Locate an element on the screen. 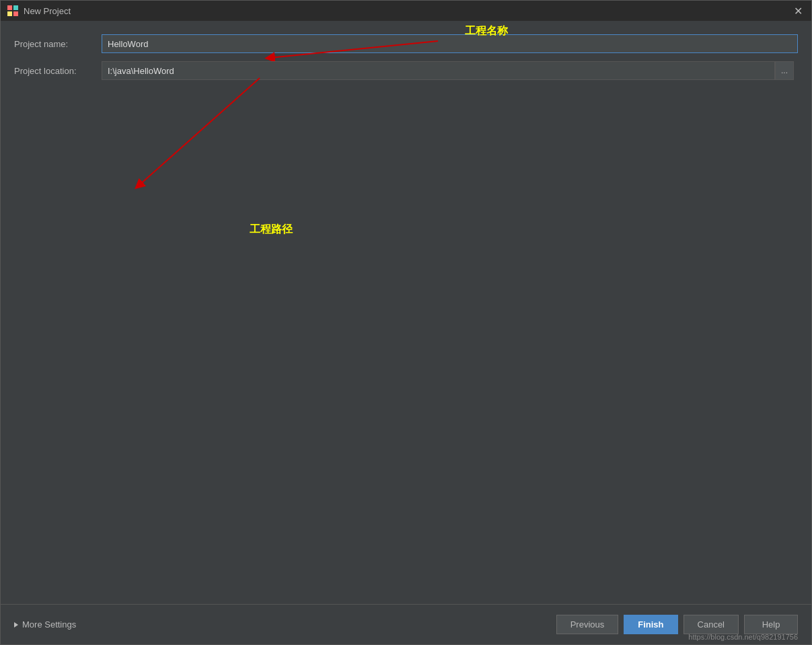 The height and width of the screenshot is (645, 812). bottom-bar: More Settings Previous Finish Cancel Hel… is located at coordinates (406, 624).